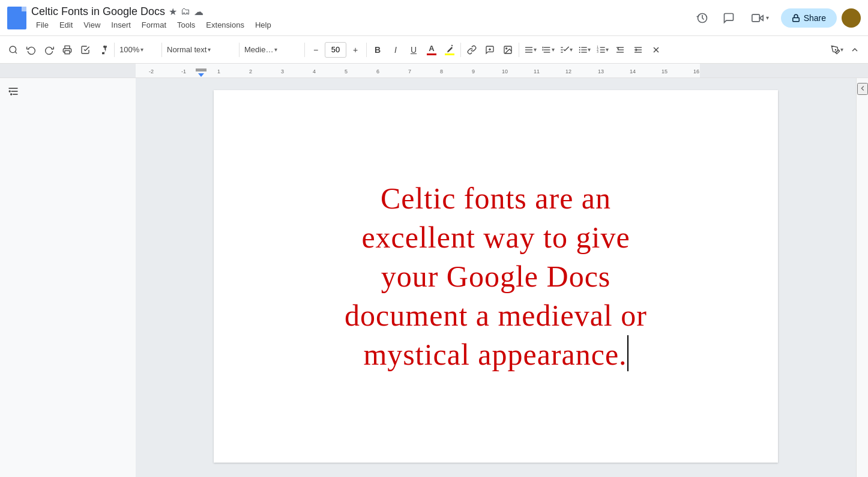 Image resolution: width=868 pixels, height=477 pixels. Describe the element at coordinates (434, 71) in the screenshot. I see `ruler: -2 -1 1 2 3 4 5 6 7 8 9 10 11 12 13 14 1…` at that location.